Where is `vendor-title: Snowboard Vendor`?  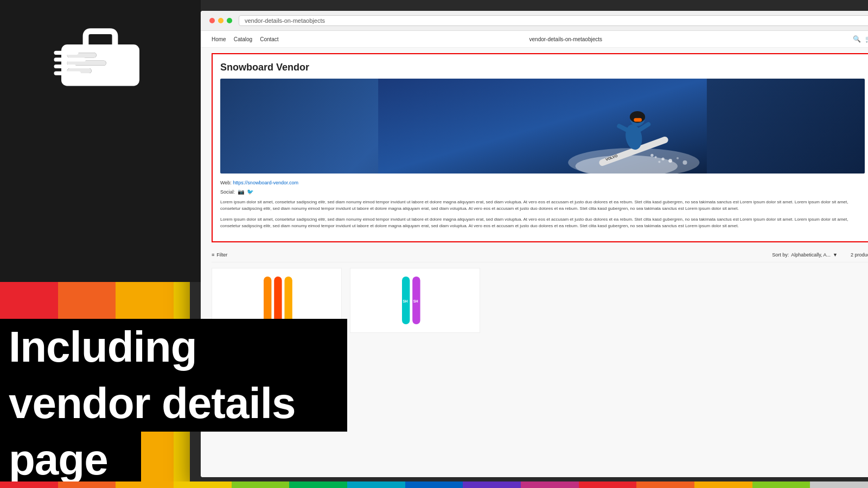 vendor-title: Snowboard Vendor is located at coordinates (542, 67).